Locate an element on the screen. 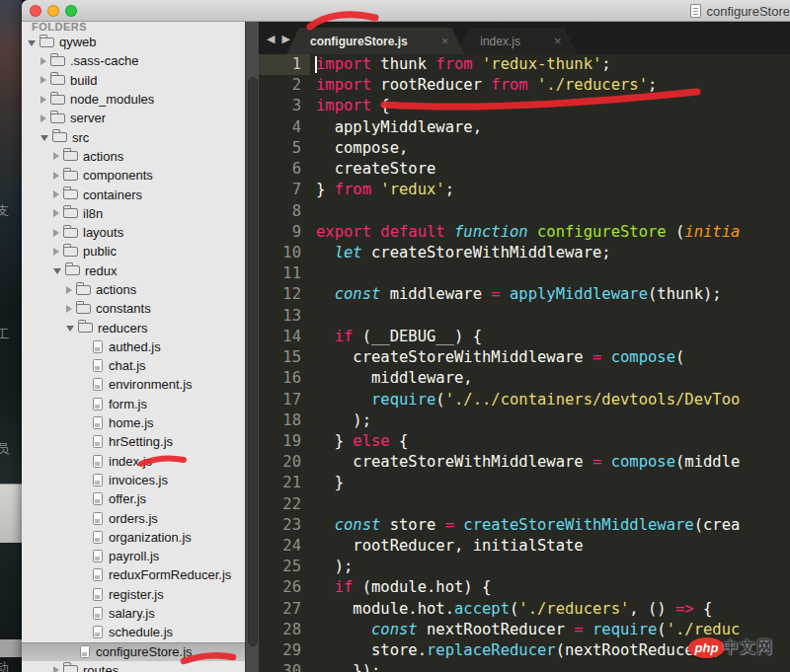 Image resolution: width=790 pixels, height=672 pixels. minimize-window-button is located at coordinates (53, 11).